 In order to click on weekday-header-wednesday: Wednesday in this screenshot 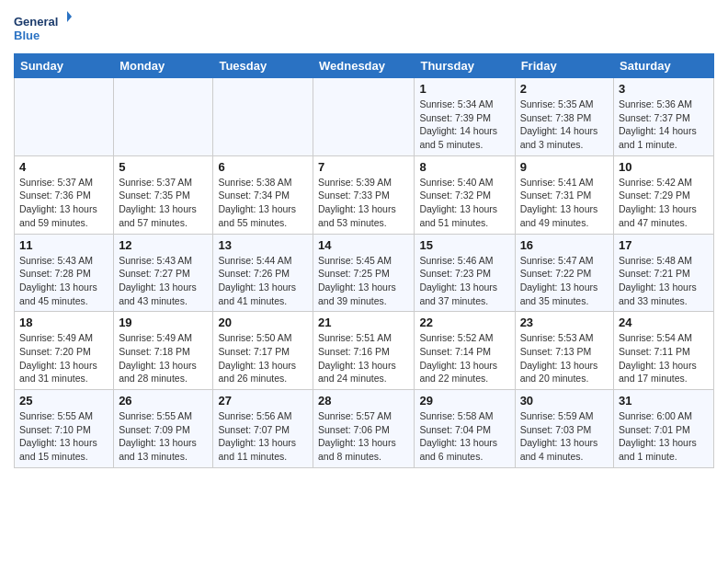, I will do `click(364, 66)`.